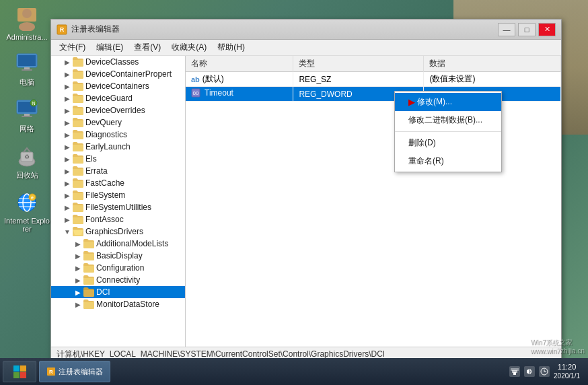 This screenshot has width=588, height=385. Describe the element at coordinates (240, 64) in the screenshot. I see `col-name: 名称` at that location.